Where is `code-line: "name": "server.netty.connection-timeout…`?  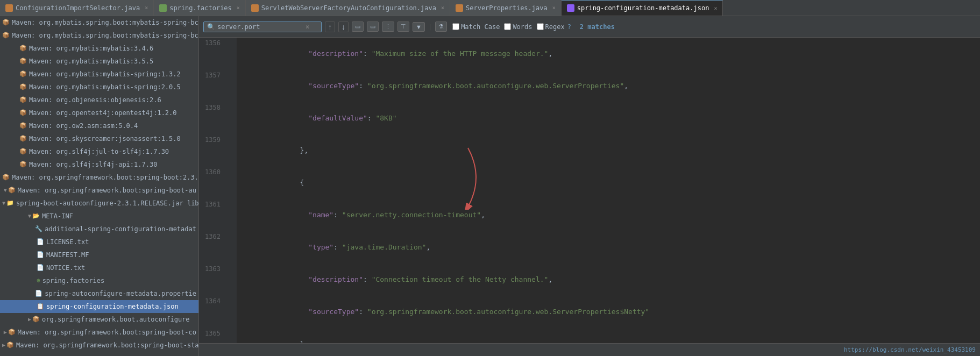 code-line: "name": "server.netty.connection-timeout… is located at coordinates (361, 215).